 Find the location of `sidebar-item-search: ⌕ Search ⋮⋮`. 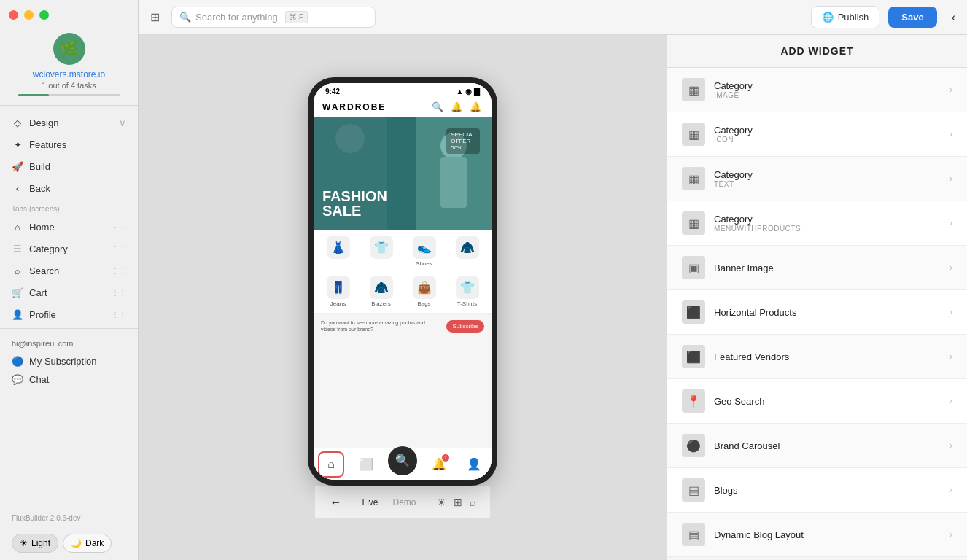

sidebar-item-search: ⌕ Search ⋮⋮ is located at coordinates (69, 271).